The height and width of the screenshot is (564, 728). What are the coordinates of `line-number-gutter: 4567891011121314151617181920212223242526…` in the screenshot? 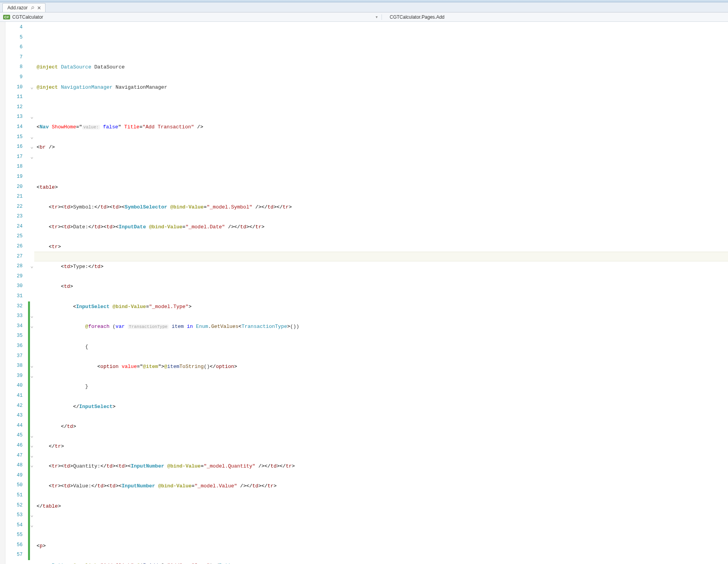 It's located at (17, 293).